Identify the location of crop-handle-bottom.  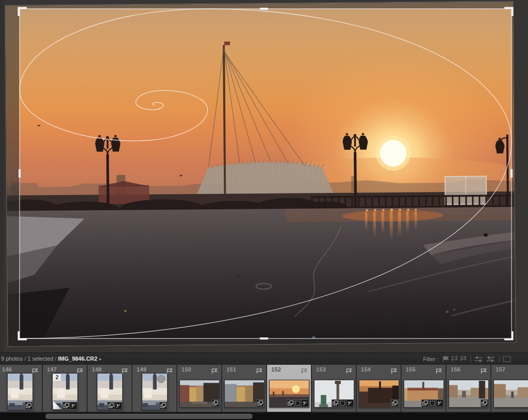
(264, 338).